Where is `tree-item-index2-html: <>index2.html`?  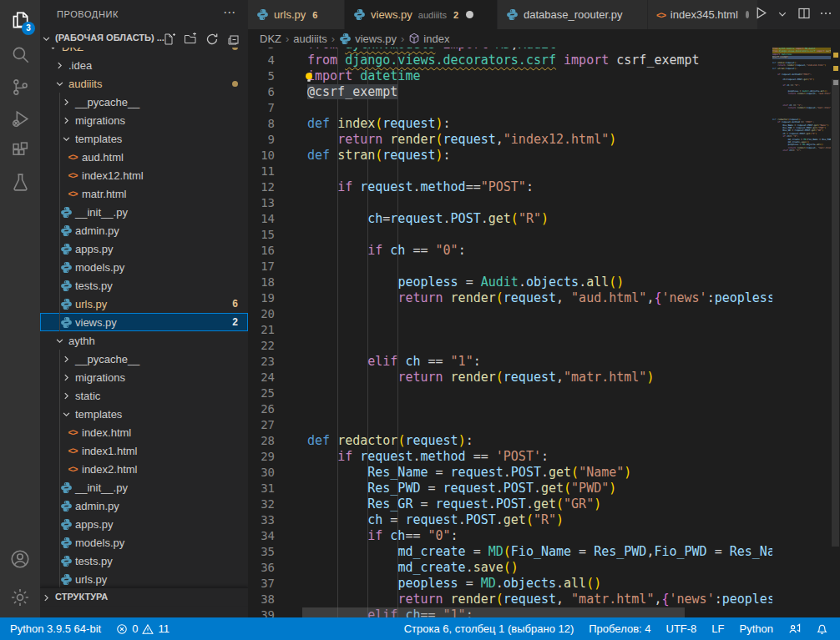
tree-item-index2-html: <>index2.html is located at coordinates (144, 469).